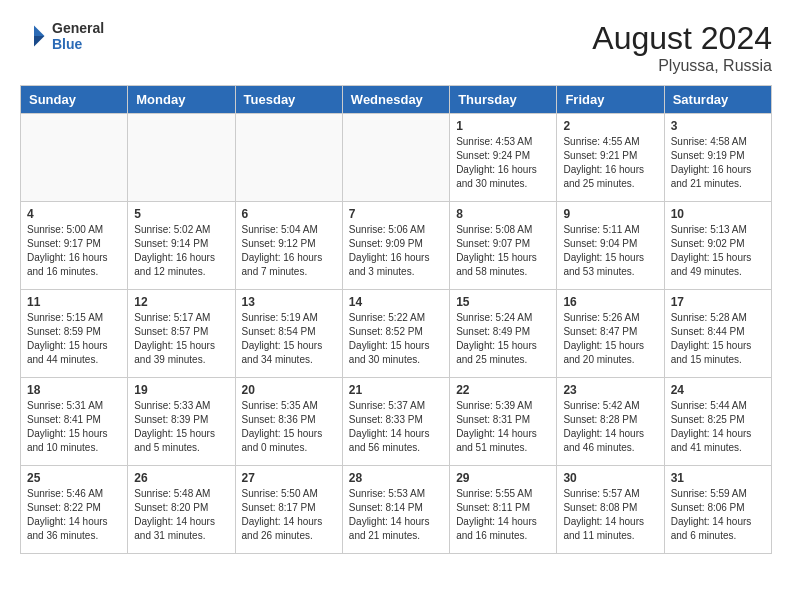  I want to click on day-info: Sunrise: 5:35 AMSunset: 8:36 PMDaylight:…, so click(289, 427).